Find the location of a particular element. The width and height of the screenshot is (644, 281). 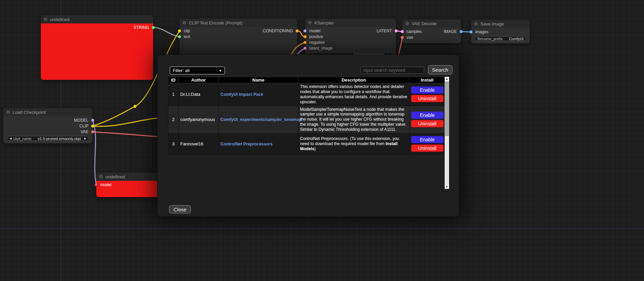

text-input-port is located at coordinates (180, 37).